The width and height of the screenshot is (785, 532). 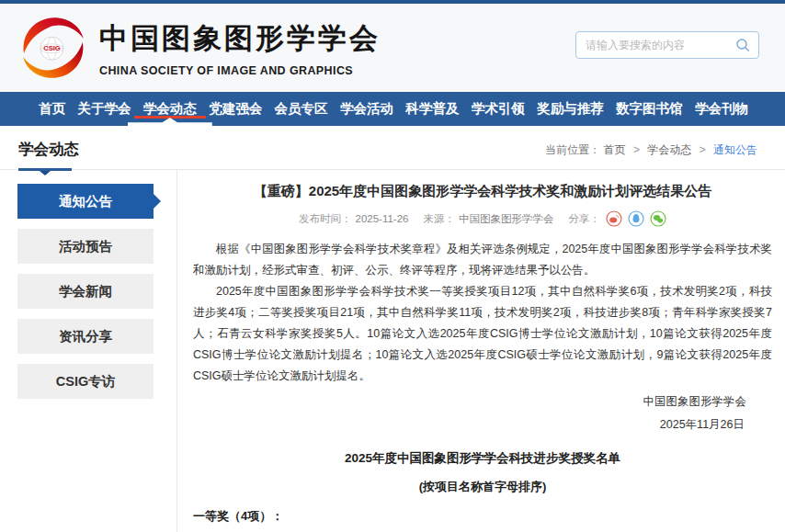 I want to click on page-title: 学会动态, so click(x=49, y=154).